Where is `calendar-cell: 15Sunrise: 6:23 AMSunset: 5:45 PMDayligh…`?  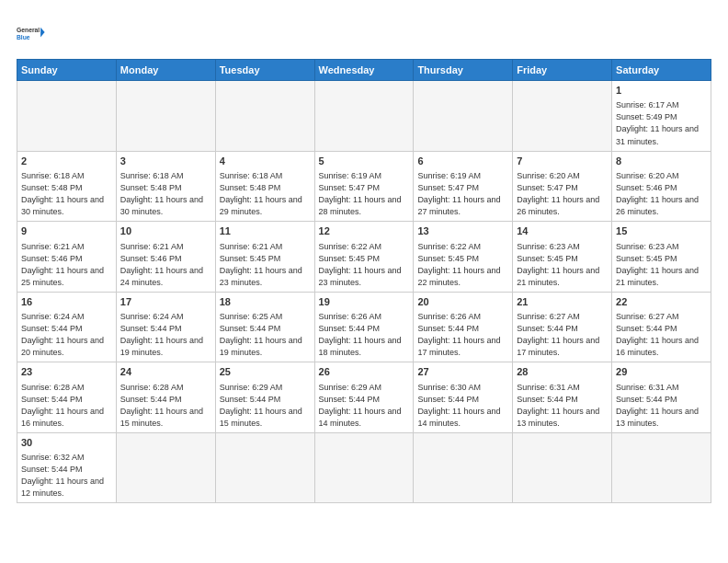 calendar-cell: 15Sunrise: 6:23 AMSunset: 5:45 PMDayligh… is located at coordinates (662, 258).